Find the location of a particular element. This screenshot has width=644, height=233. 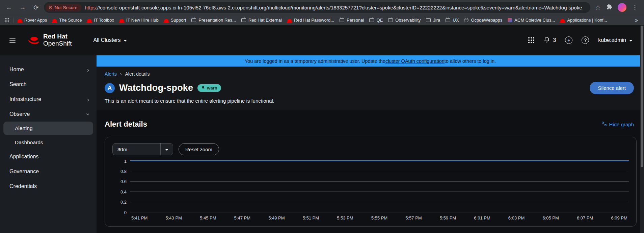

bookmark-item: ACM Coletive Clus... is located at coordinates (531, 20).